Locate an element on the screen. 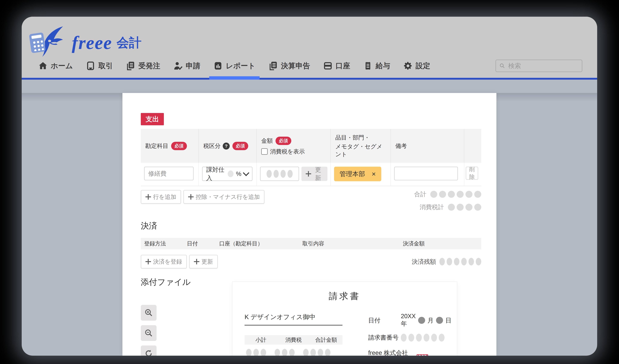  register-settlement-button: 決済を登録 is located at coordinates (164, 262).